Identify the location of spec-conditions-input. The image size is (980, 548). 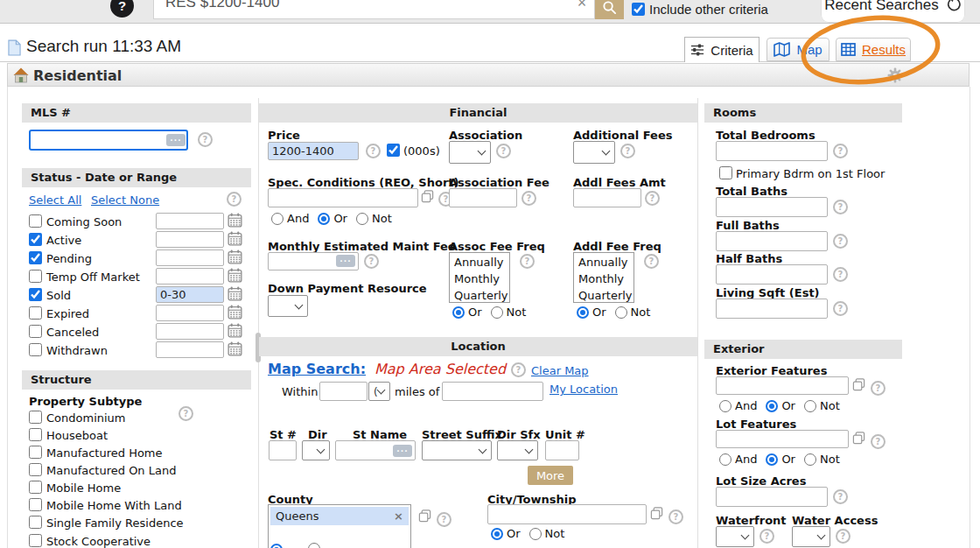
(343, 198).